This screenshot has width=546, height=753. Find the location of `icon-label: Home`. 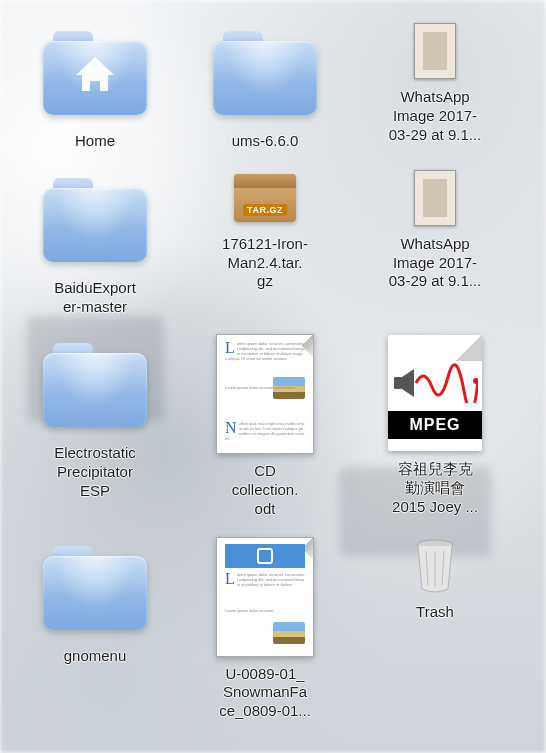

icon-label: Home is located at coordinates (95, 142).